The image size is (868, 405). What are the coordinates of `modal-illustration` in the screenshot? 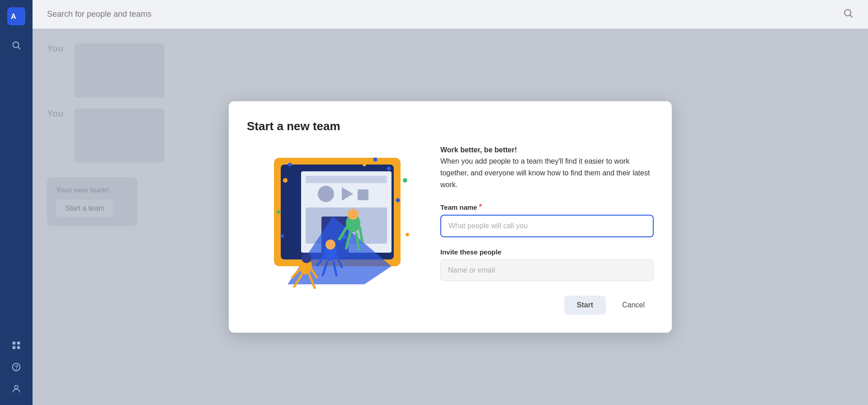 It's located at (333, 222).